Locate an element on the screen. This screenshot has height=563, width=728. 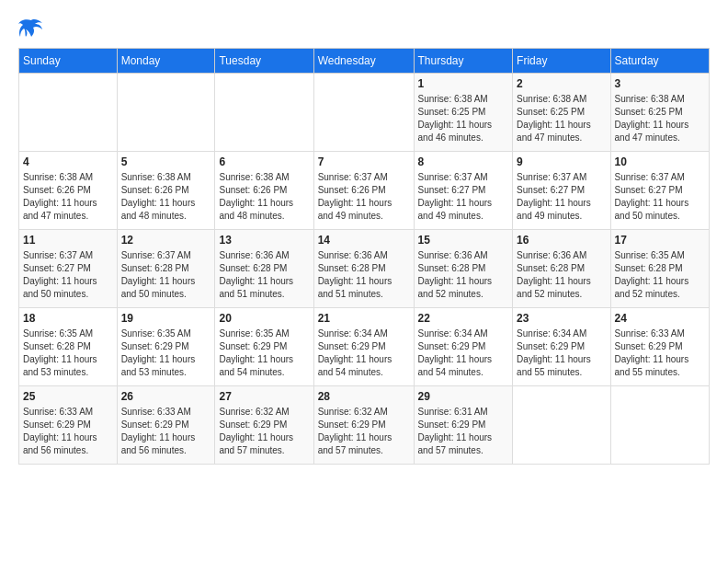
day-number: 19 is located at coordinates (166, 318).